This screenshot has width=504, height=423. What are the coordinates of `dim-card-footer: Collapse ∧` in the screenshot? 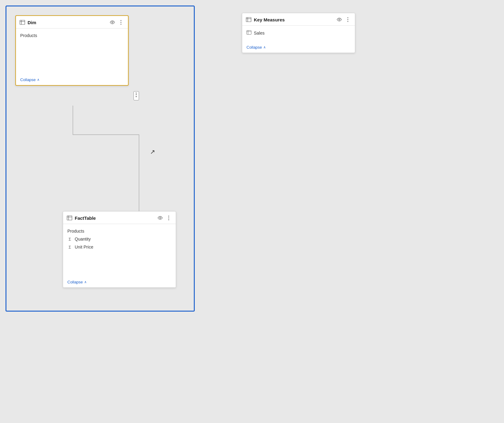 It's located at (72, 80).